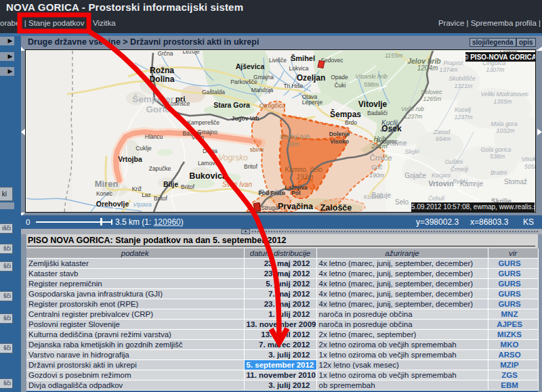 The width and height of the screenshot is (542, 392). I want to click on svg-text: Gmajno, so click(207, 132).